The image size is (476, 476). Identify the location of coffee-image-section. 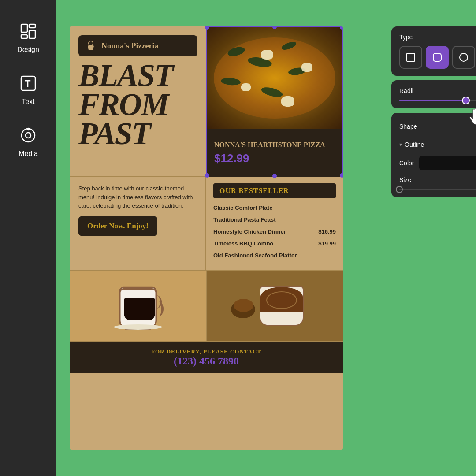
(138, 306).